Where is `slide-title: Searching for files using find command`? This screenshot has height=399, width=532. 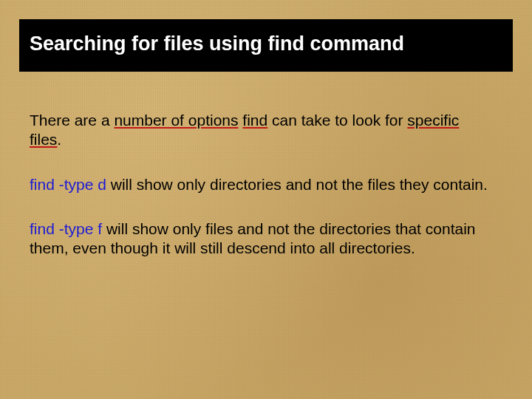 slide-title: Searching for files using find command is located at coordinates (266, 44).